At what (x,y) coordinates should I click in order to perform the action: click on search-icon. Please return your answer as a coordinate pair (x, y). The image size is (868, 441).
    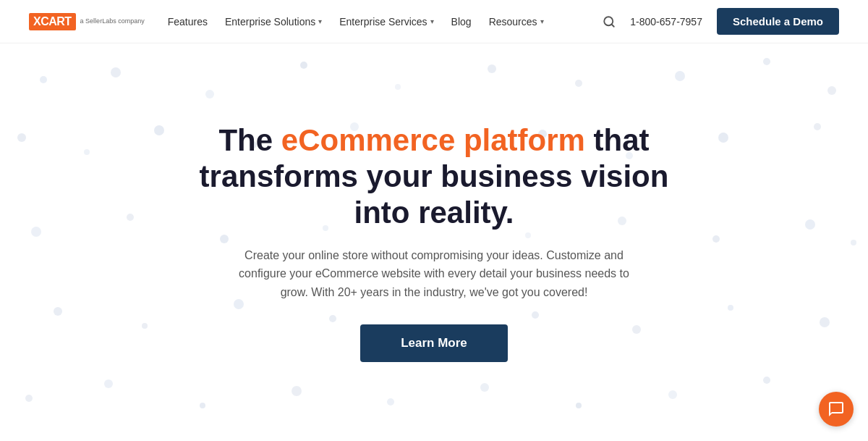
    Looking at the image, I should click on (609, 22).